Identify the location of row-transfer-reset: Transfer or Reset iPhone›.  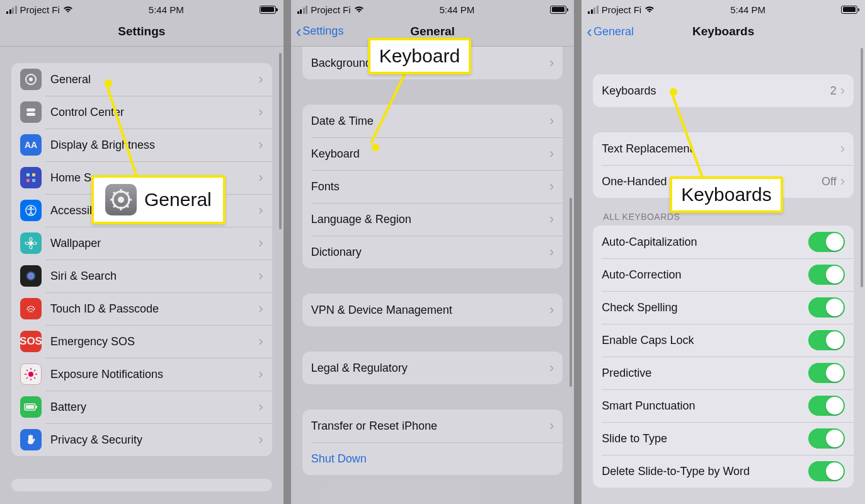
(433, 426).